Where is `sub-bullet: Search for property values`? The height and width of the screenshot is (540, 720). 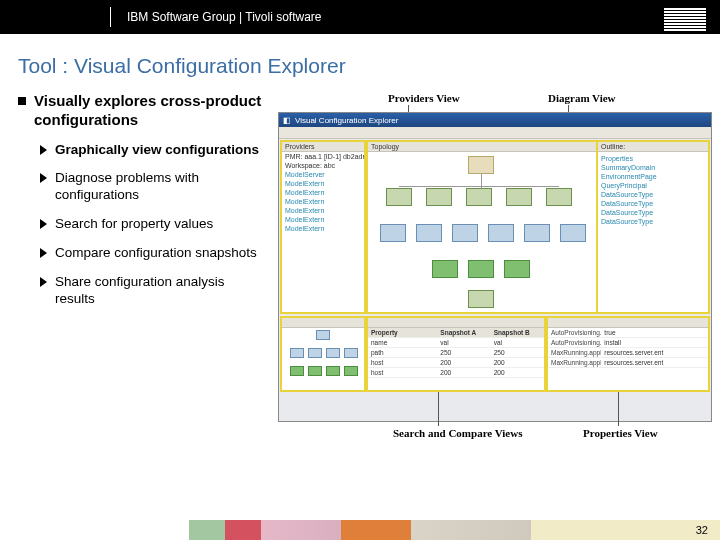
sub-bullet: Search for property values is located at coordinates (154, 224).